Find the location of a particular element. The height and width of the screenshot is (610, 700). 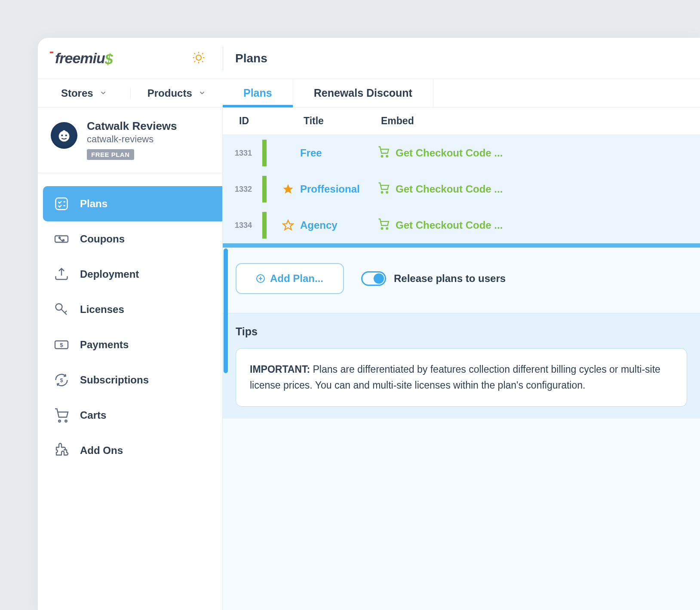

avatar is located at coordinates (64, 135).